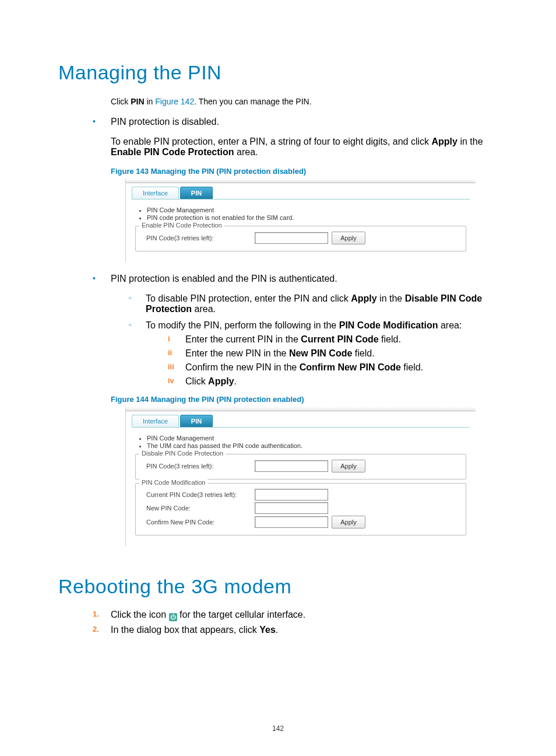  Describe the element at coordinates (174, 482) in the screenshot. I see `legend-pin-modification: PIN Code Modification` at that location.